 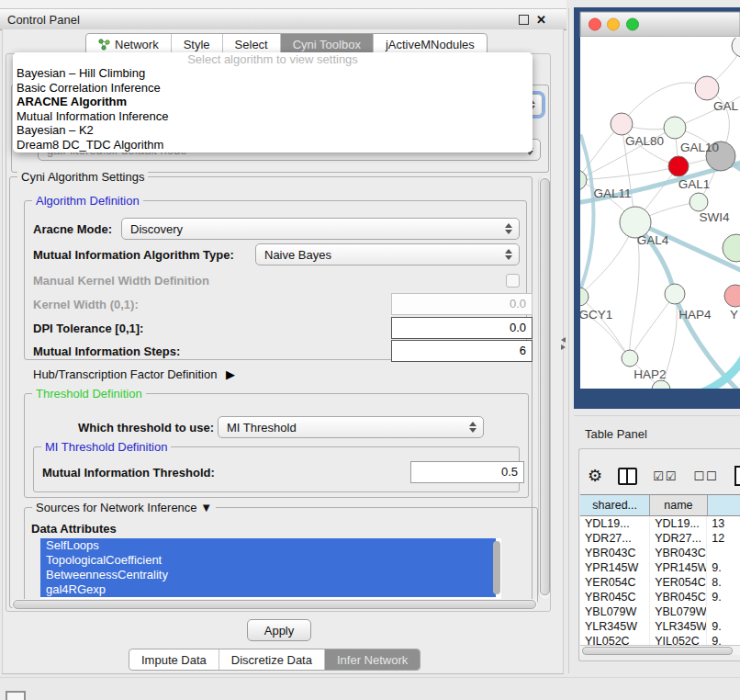 I want to click on tab-style: Style, so click(x=196, y=44).